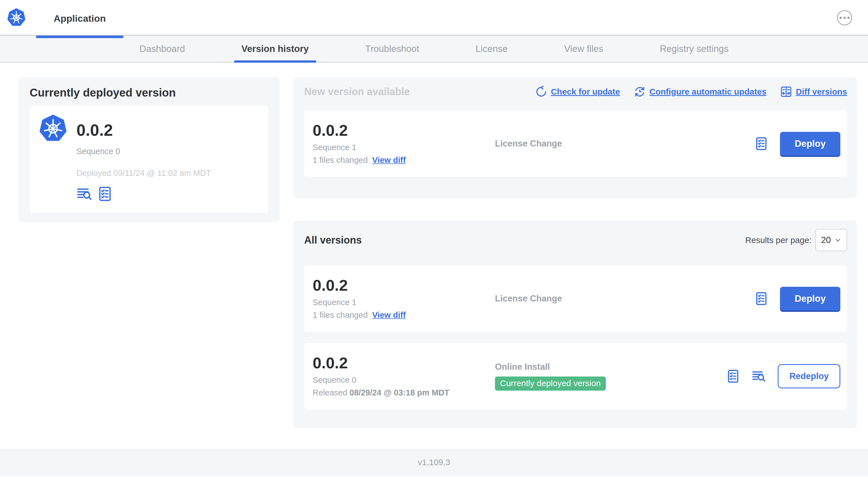 The width and height of the screenshot is (868, 477). What do you see at coordinates (404, 130) in the screenshot?
I see `new-version-number: 0.0.2` at bounding box center [404, 130].